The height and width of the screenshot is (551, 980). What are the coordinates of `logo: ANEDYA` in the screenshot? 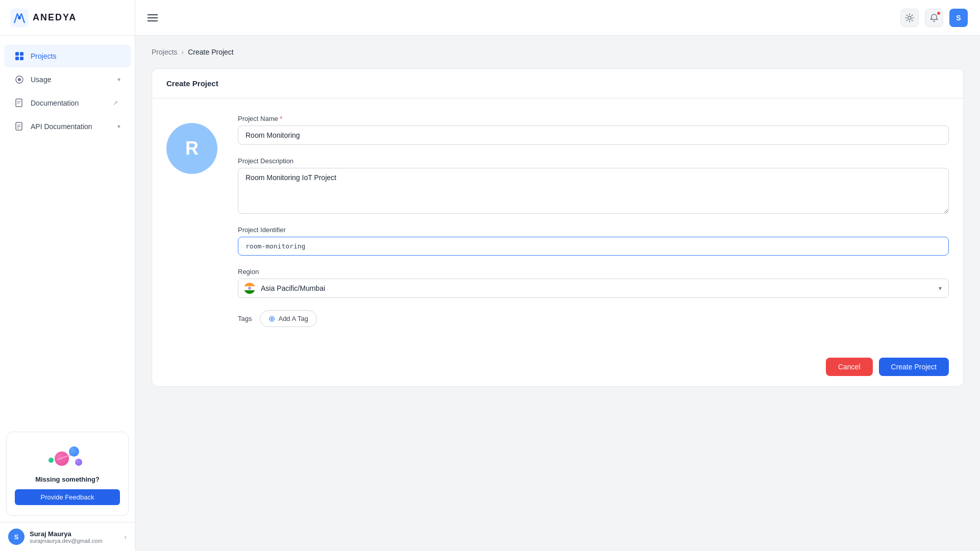 It's located at (67, 18).